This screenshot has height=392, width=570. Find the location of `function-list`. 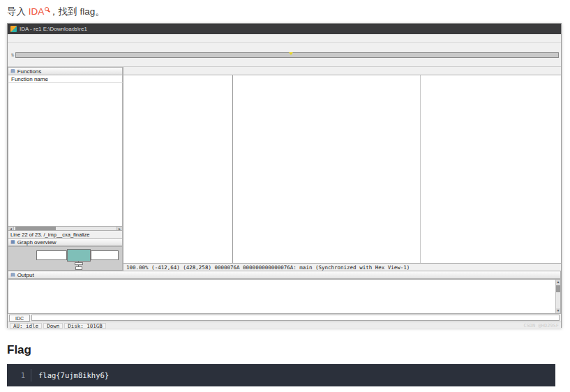

function-list is located at coordinates (66, 155).